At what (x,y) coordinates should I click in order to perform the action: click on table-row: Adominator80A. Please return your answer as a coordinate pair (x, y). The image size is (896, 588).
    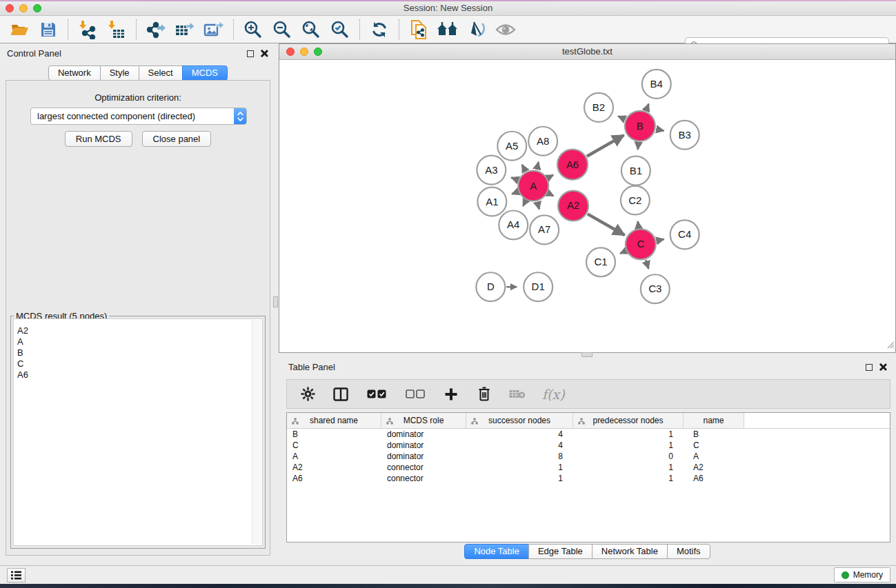
    Looking at the image, I should click on (588, 456).